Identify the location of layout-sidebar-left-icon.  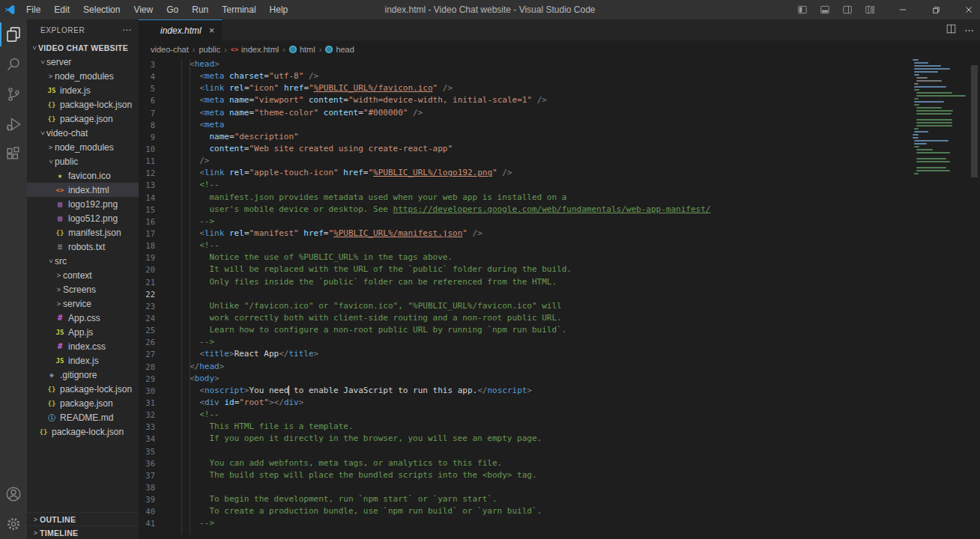
(802, 10).